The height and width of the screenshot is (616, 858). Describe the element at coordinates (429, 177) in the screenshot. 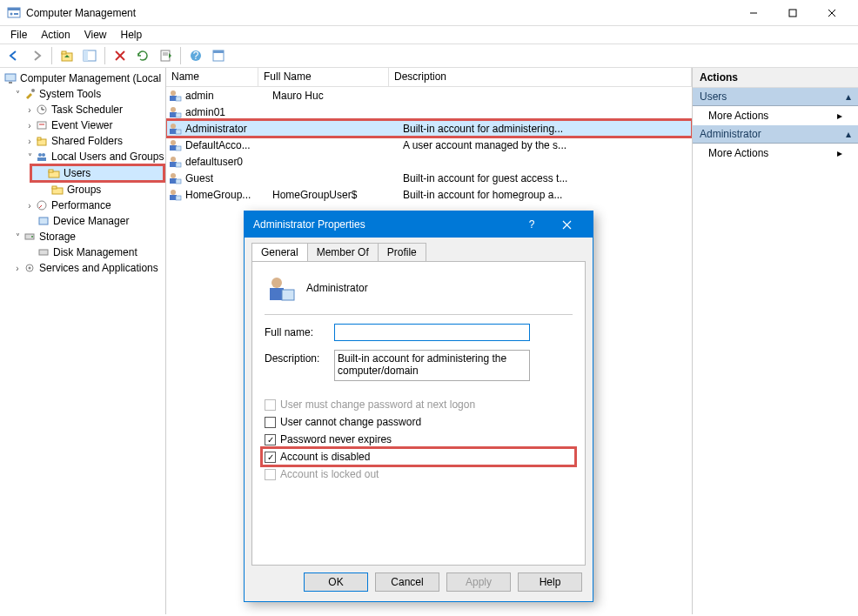

I see `list-row: GuestBuilt-in account for guest access t…` at that location.